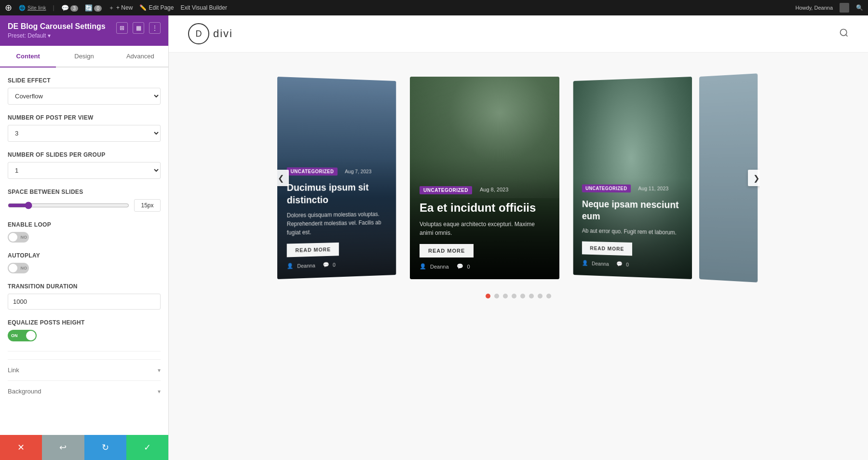 The image size is (868, 460). I want to click on divi-header: D divi, so click(518, 34).